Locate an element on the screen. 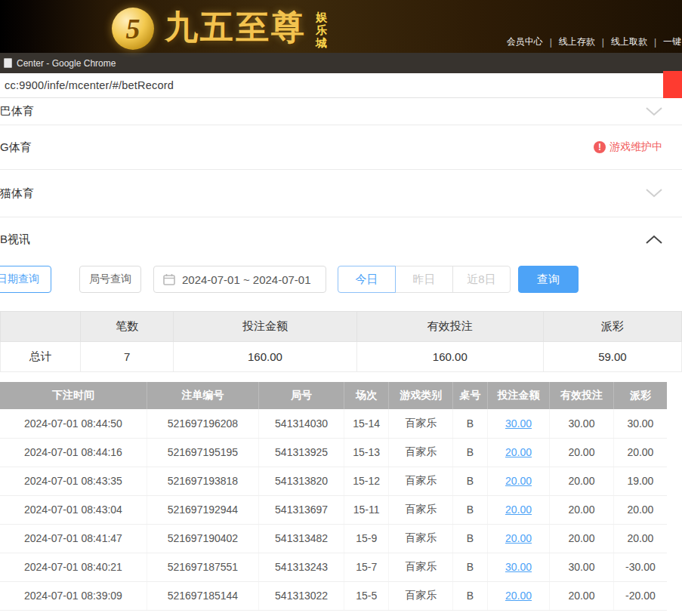  session: 15-13 is located at coordinates (367, 452).